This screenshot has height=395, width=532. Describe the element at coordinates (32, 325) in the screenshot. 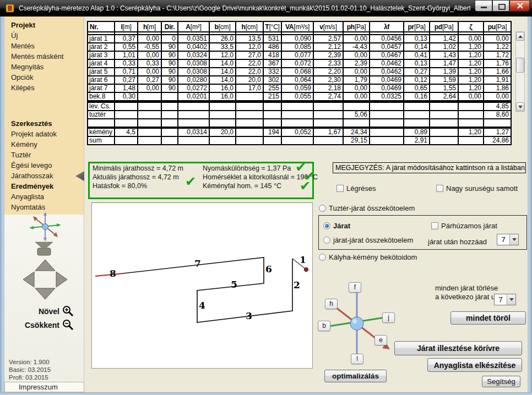

I see `zoom-out-label: Csökkent` at that location.